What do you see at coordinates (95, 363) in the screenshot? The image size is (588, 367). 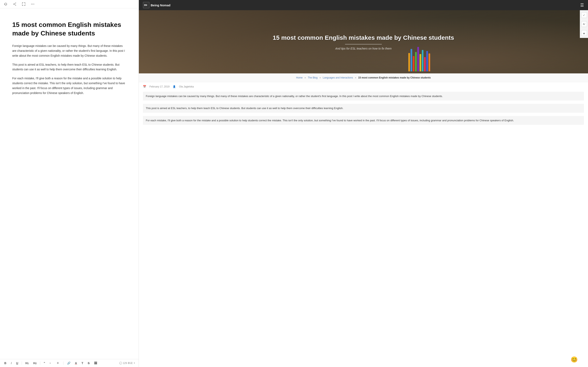 I see `image-button: 🖼` at bounding box center [95, 363].